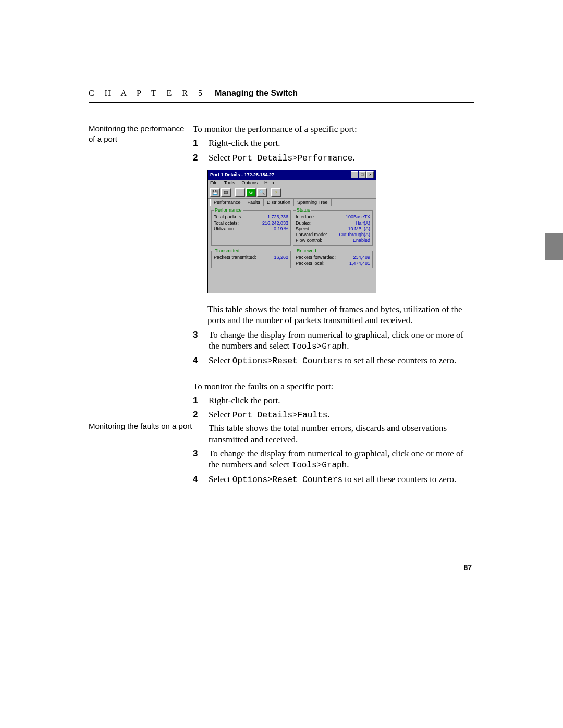 The width and height of the screenshot is (563, 728). Describe the element at coordinates (229, 183) in the screenshot. I see `menu-tools: Tools` at that location.